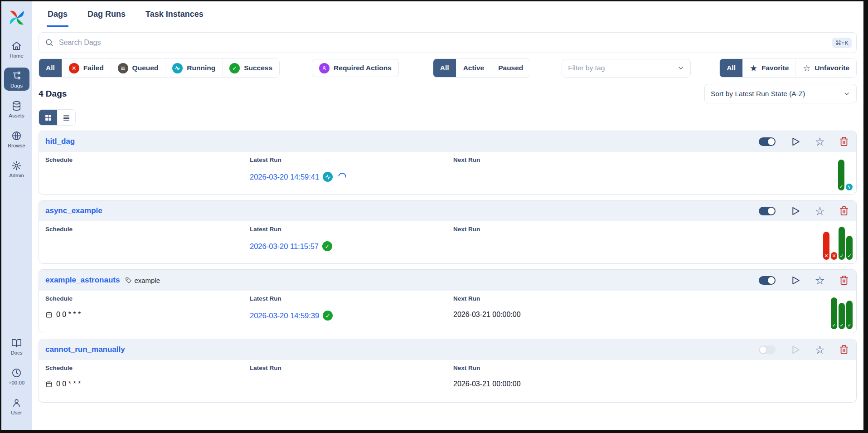  What do you see at coordinates (159, 68) in the screenshot?
I see `run-state-filter-group: All ✕ Failed Queued Running ✓ Success` at bounding box center [159, 68].